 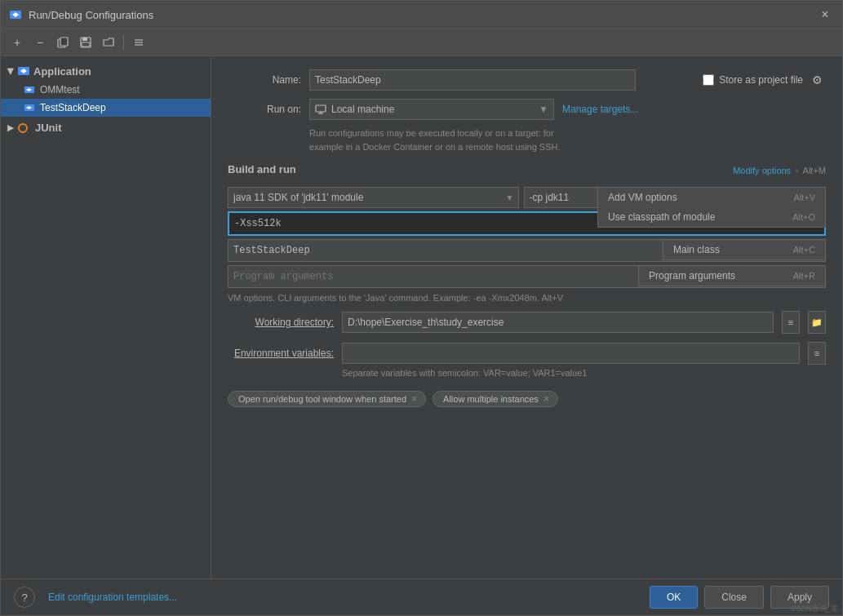 What do you see at coordinates (674, 597) in the screenshot?
I see `ok-button: OK` at bounding box center [674, 597].